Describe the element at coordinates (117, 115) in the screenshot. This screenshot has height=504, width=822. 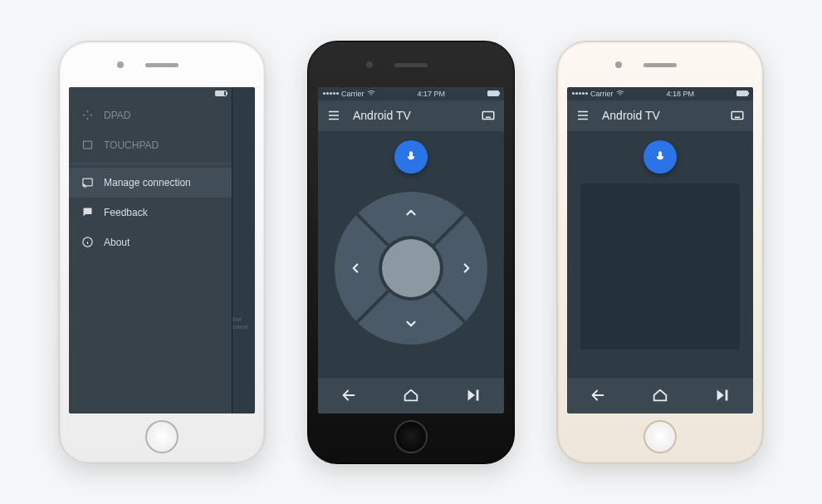
I see `drawer-item-label: DPAD` at that location.